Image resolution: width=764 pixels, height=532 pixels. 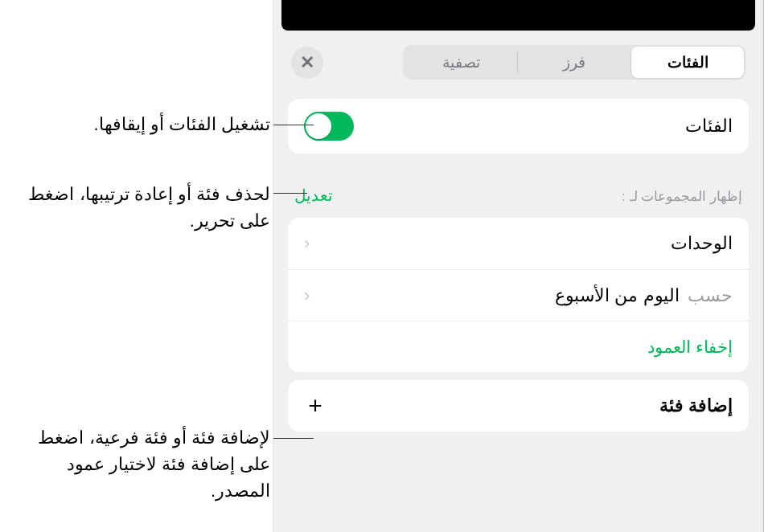 I want to click on groups-header-label: إظهار المجموعات لـ :, so click(x=682, y=196).